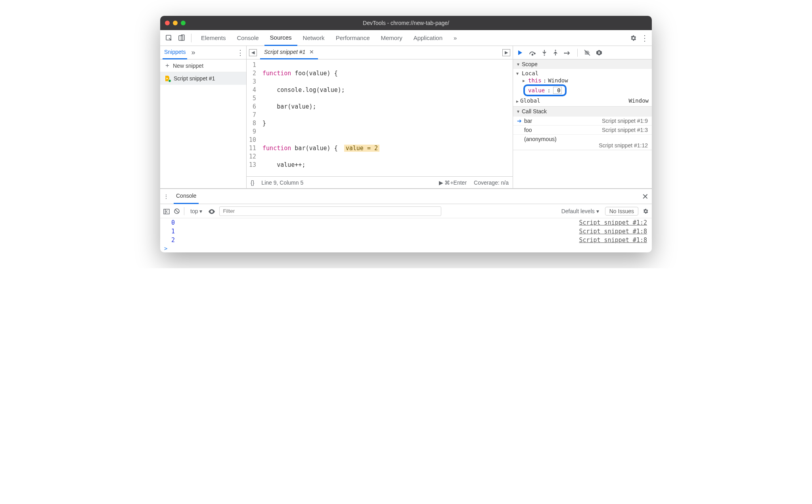 The width and height of the screenshot is (812, 504). What do you see at coordinates (175, 23) in the screenshot?
I see `minimize-window-button` at bounding box center [175, 23].